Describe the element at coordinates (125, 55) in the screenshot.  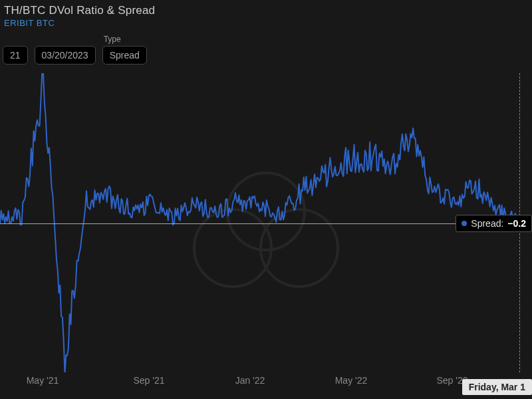
I see `type-selector: Spread` at that location.